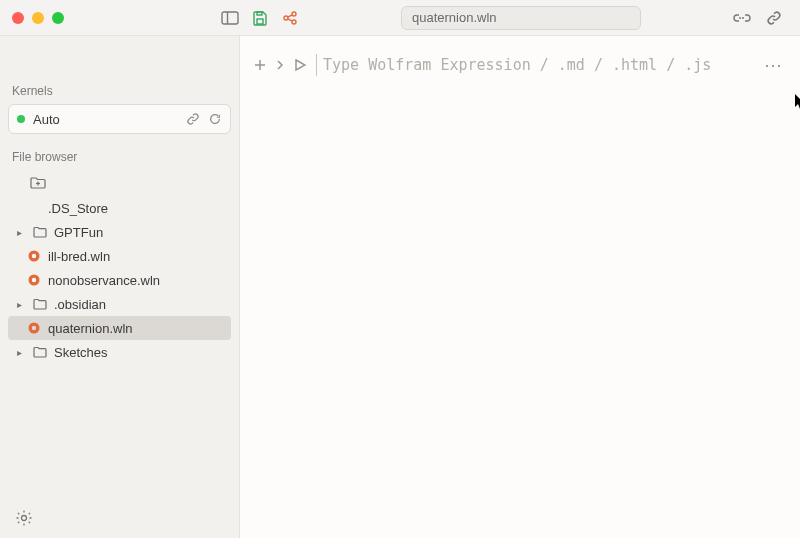  I want to click on settings-button, so click(24, 518).